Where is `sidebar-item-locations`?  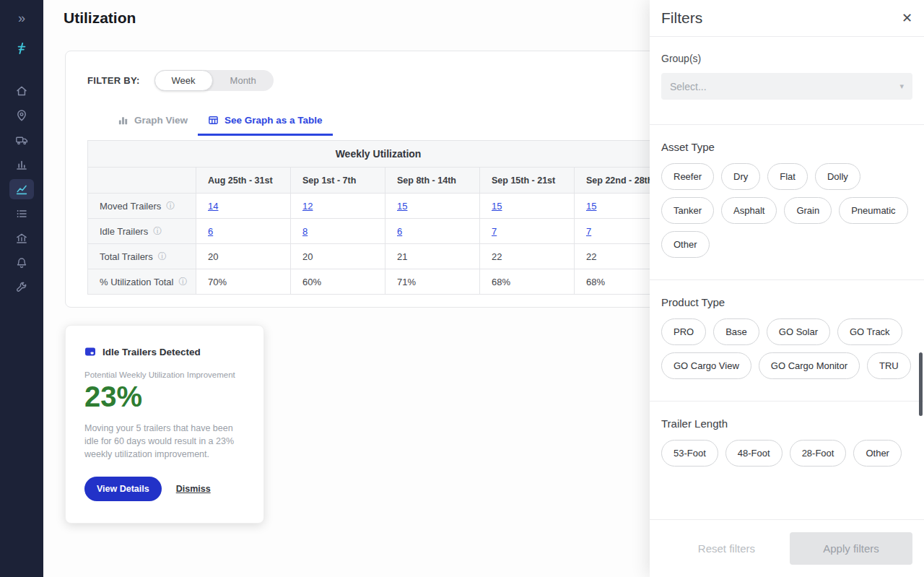
sidebar-item-locations is located at coordinates (22, 116).